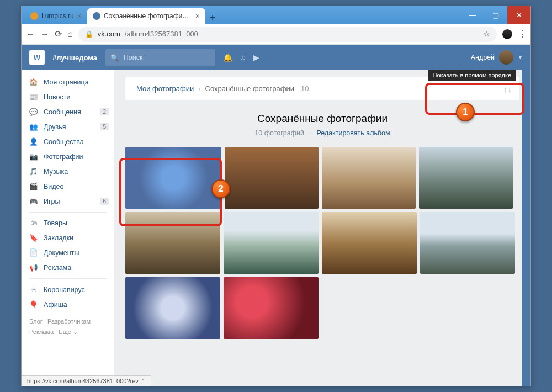 The width and height of the screenshot is (552, 392). I want to click on breadcrumb-current: Сохранённые фотографии, so click(250, 88).